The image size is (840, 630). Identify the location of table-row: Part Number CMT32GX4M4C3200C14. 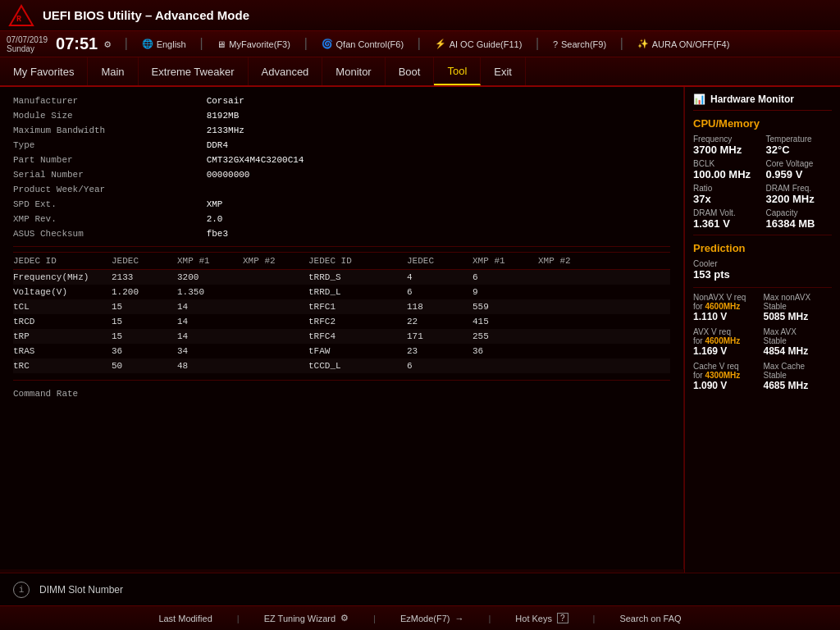
(341, 160).